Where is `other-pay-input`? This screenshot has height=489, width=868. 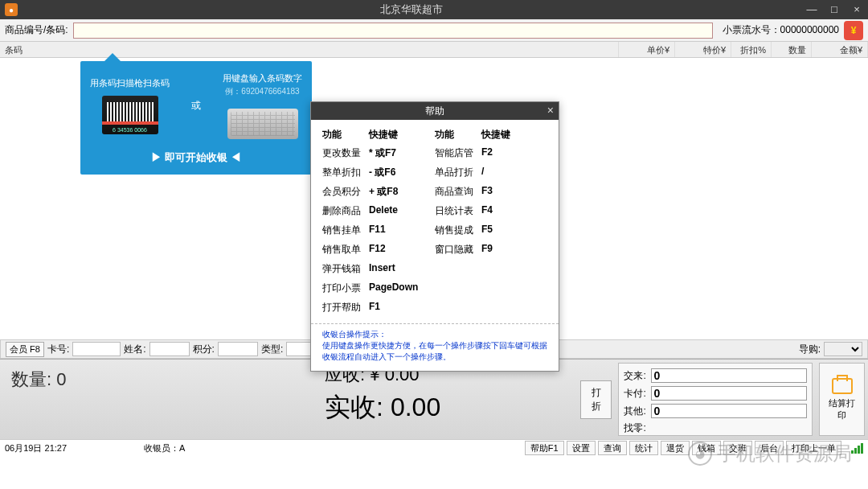 other-pay-input is located at coordinates (729, 411).